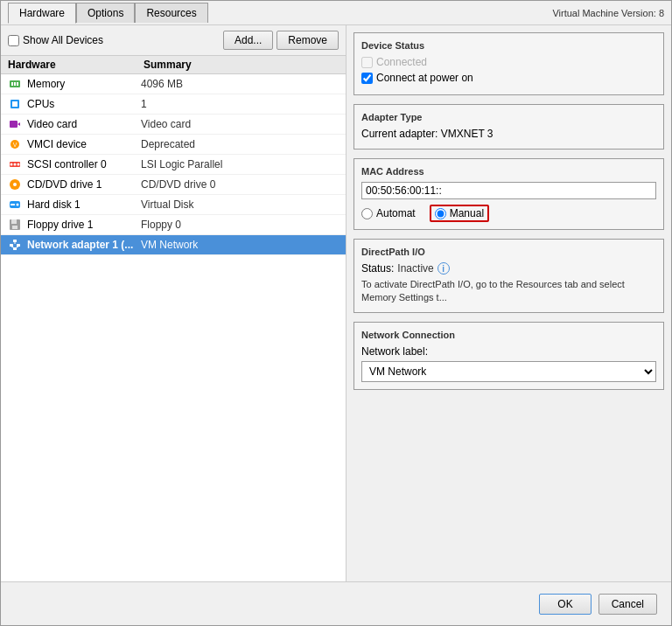  What do you see at coordinates (415, 268) in the screenshot?
I see `directpath-status-value: Inactive` at bounding box center [415, 268].